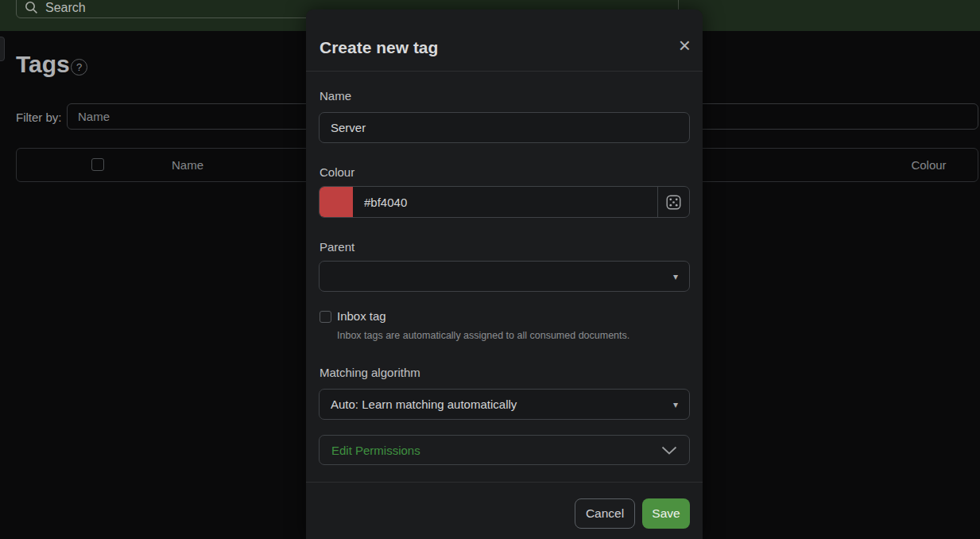  I want to click on inbox-tag-hint: Inbox tags are automatically assigned to…, so click(483, 335).